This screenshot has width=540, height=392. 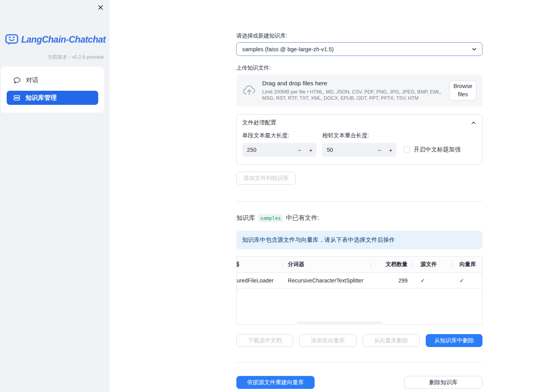 I want to click on bottom-actions: 依据源文件重建向量库 删除知识库, so click(x=359, y=383).